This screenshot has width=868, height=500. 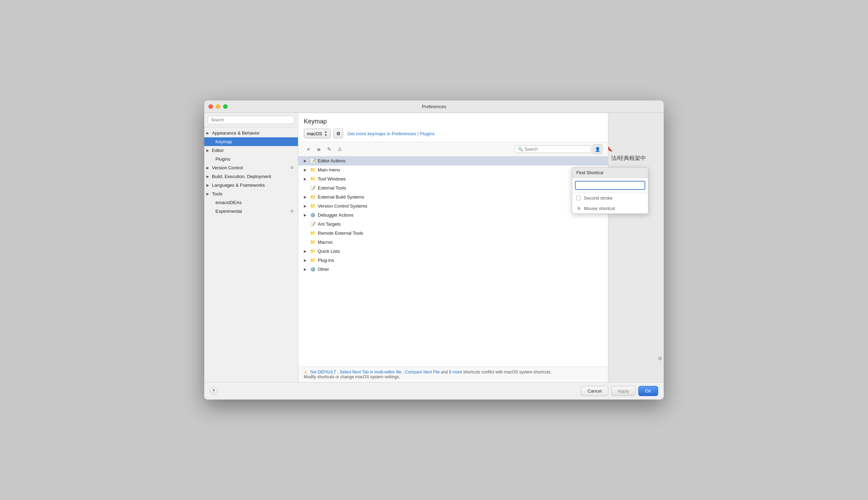 I want to click on external-build-systems-icon: 📁, so click(x=313, y=197).